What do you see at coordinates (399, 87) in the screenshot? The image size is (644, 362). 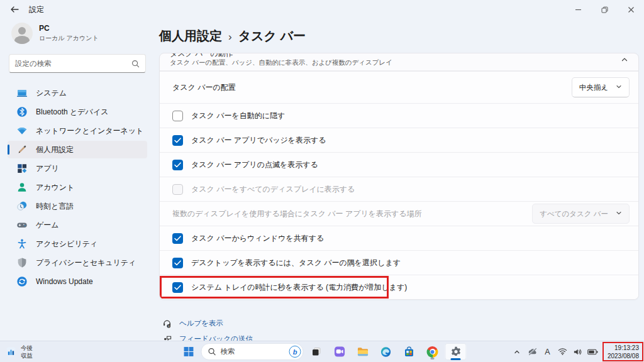 I see `setting-row: タスク バーの配置中央揃え` at bounding box center [399, 87].